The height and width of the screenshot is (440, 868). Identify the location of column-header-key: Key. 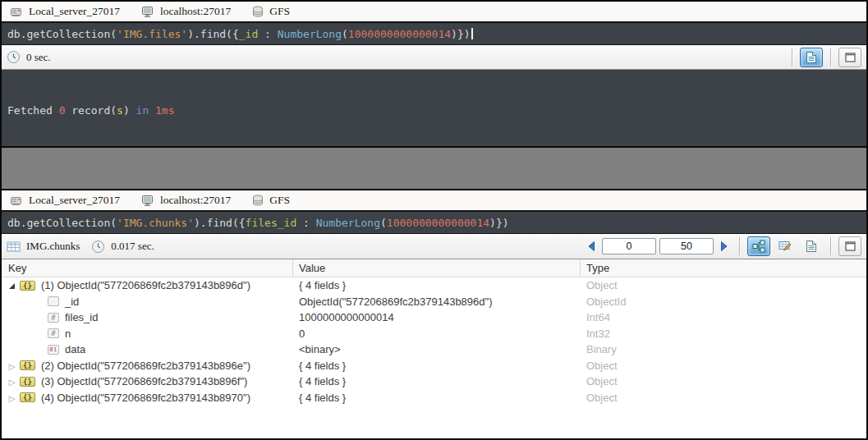
(148, 268).